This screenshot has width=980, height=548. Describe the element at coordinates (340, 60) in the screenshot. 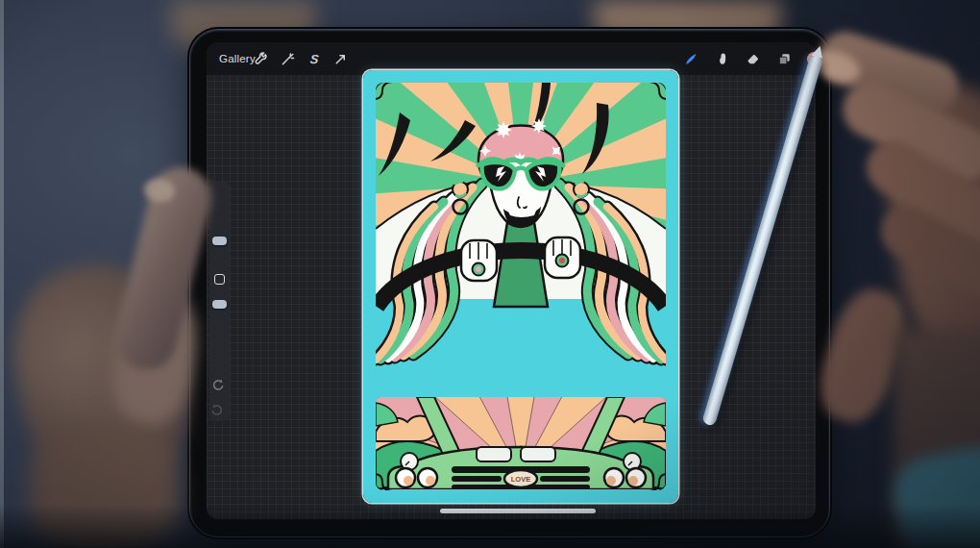

I see `move-arrow-icon` at that location.